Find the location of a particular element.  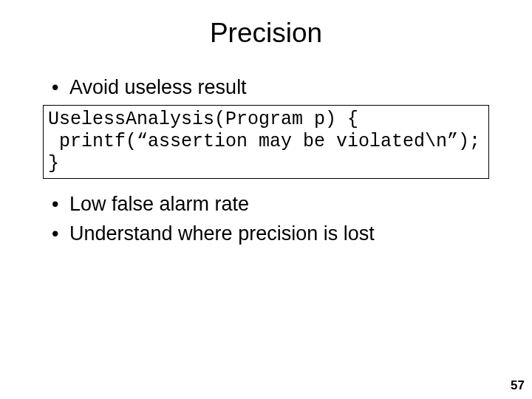

list-item: Understand where precision is lost is located at coordinates (279, 234).